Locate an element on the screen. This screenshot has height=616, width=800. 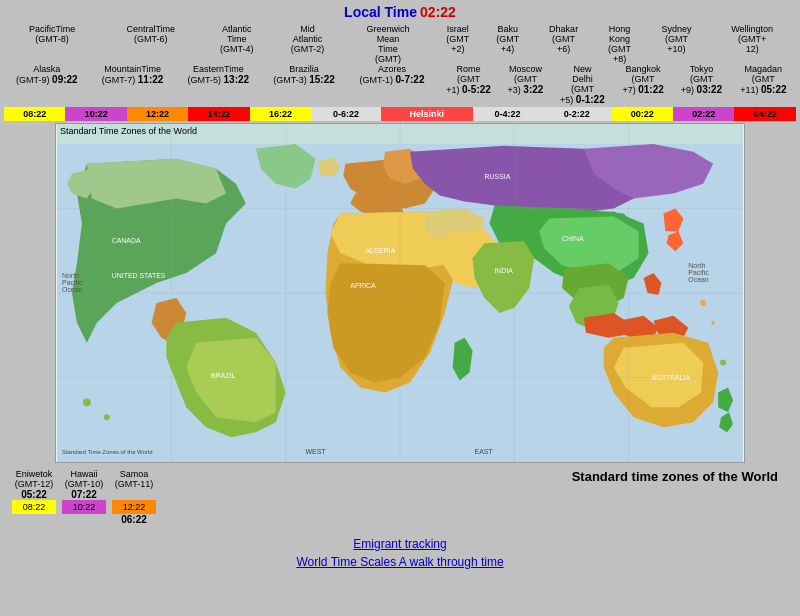
map-caption-area: Standard time zones of the World is located at coordinates (475, 476).